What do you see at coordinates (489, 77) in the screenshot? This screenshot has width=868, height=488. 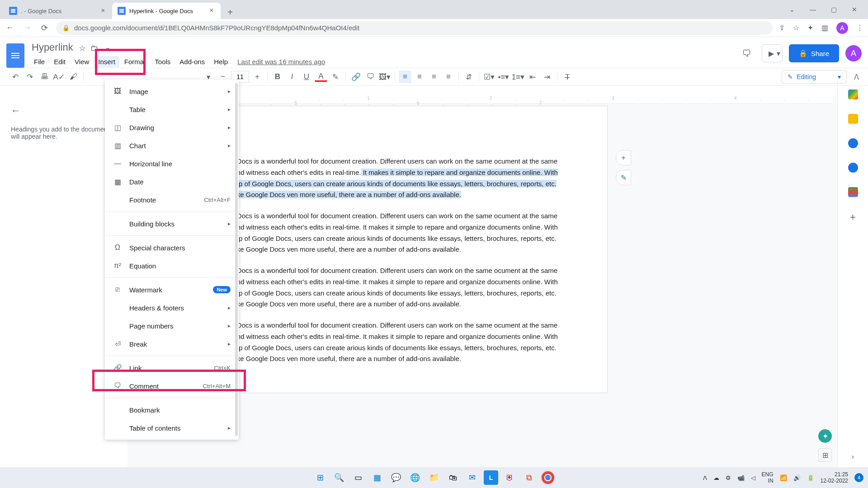 I see `checklist-button: ☑▾` at bounding box center [489, 77].